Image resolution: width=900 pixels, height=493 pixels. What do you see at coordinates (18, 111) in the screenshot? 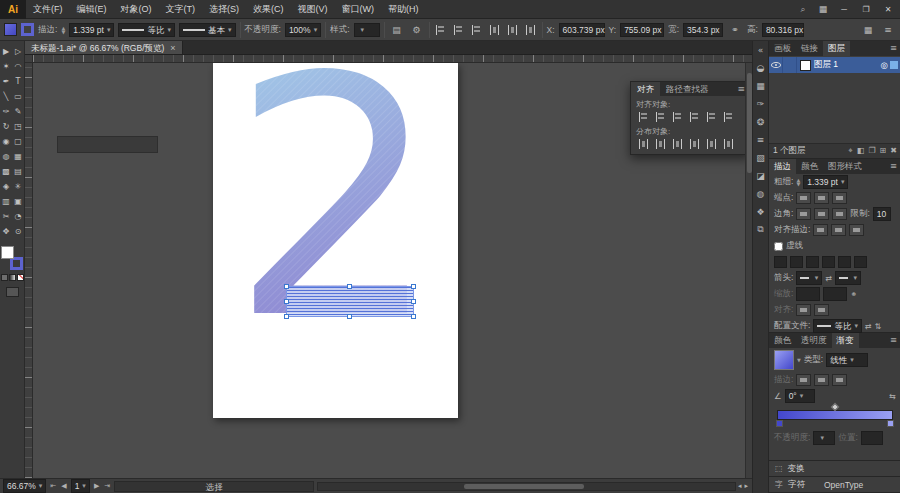
I see `pencil-tool: ✎` at bounding box center [18, 111].